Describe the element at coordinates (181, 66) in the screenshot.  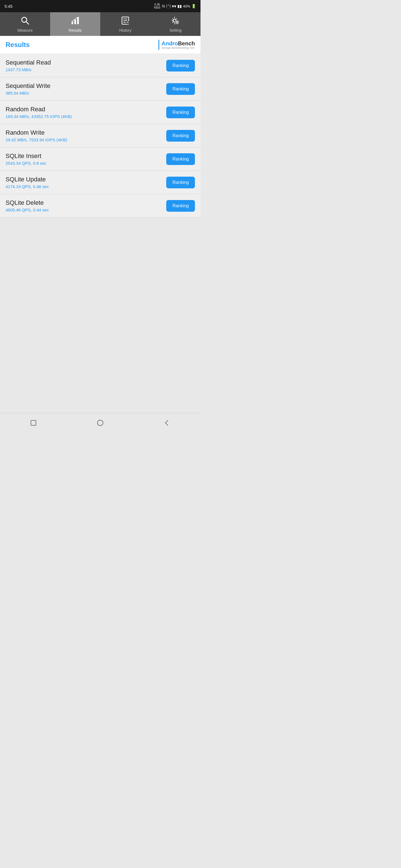
I see `ranking-btn-sequential-read: Ranking` at that location.